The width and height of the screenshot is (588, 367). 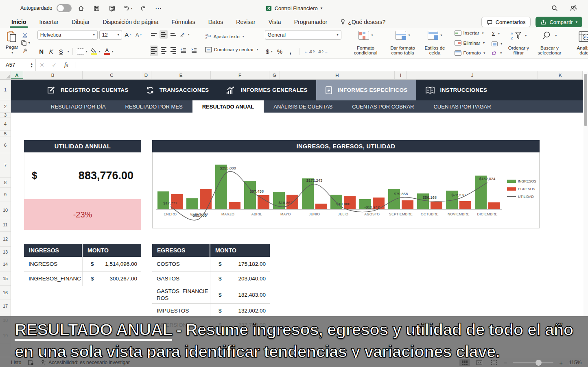 I want to click on chart-area: ENERO$17,777FEBRERO-$65,655MARZO$255,000…, so click(x=346, y=190).